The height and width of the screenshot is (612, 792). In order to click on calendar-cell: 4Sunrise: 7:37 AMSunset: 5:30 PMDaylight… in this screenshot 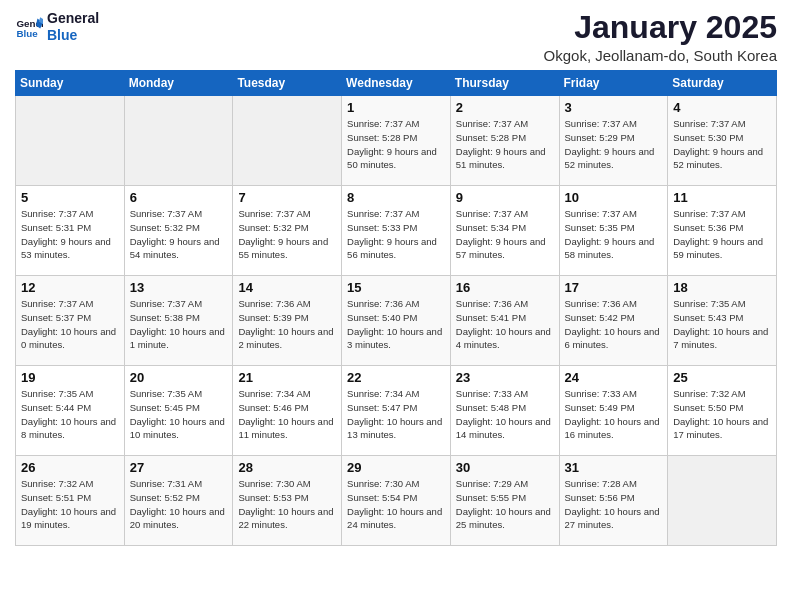, I will do `click(722, 141)`.